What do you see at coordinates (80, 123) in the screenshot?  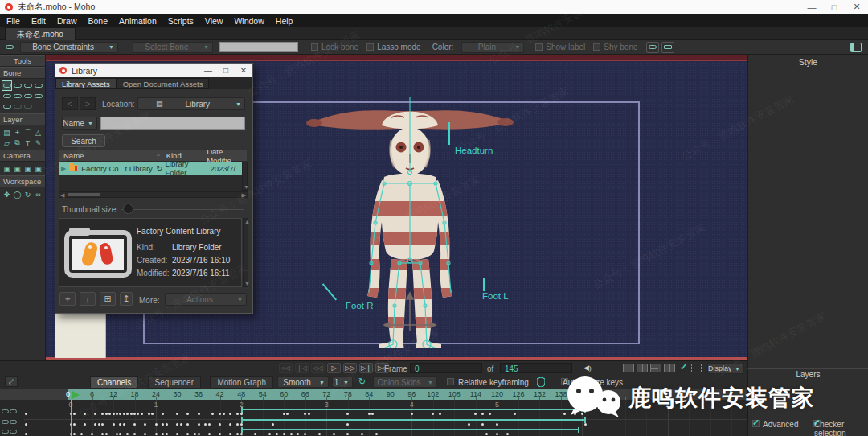 I see `name-filter-dropdown: Name▼` at bounding box center [80, 123].